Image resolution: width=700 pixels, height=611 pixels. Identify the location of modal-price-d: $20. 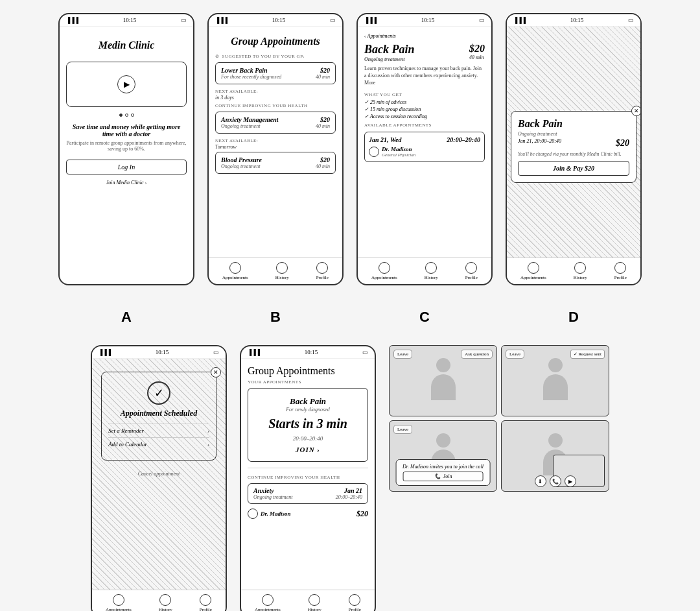
(622, 143).